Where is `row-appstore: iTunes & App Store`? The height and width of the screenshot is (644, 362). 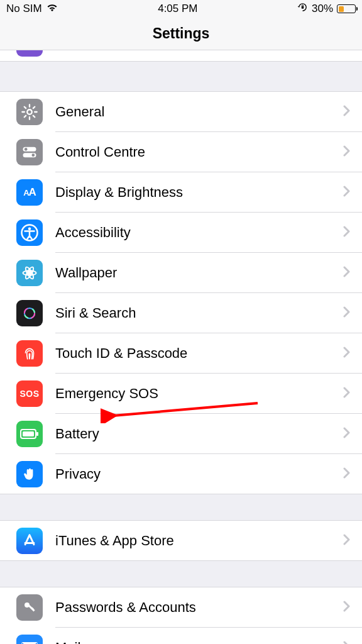 row-appstore: iTunes & App Store is located at coordinates (181, 541).